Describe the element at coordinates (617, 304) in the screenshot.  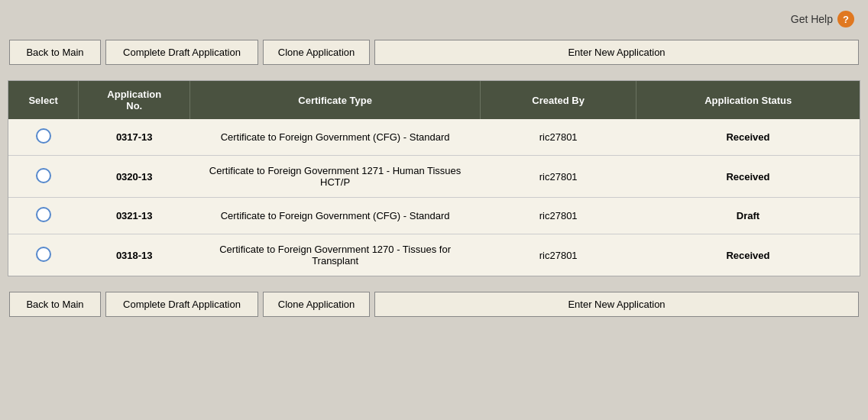
I see `enter-new-application-button-bottom: Enter New Application` at that location.